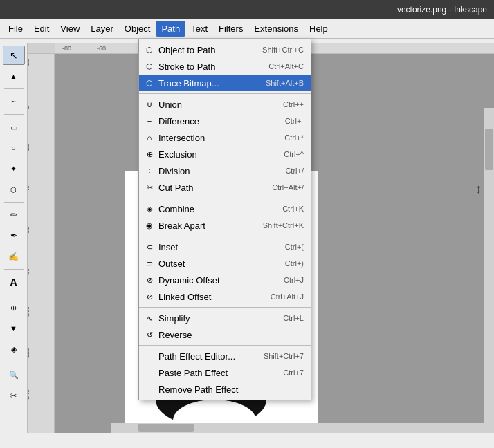 The image size is (494, 448). What do you see at coordinates (225, 138) in the screenshot?
I see `menu-item-intersection: ∩ Intersection Ctrl+*` at bounding box center [225, 138].